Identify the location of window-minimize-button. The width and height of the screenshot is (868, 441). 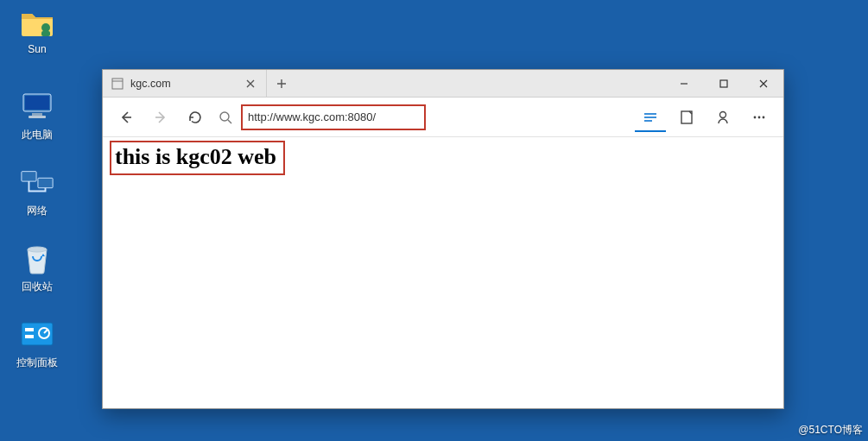
(684, 83).